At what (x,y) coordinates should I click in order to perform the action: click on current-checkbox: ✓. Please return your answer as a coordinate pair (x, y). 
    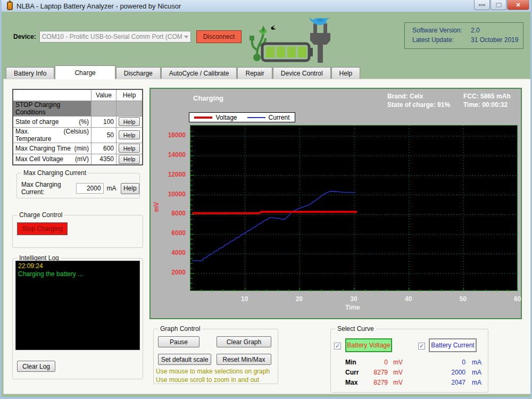
    Looking at the image, I should click on (421, 346).